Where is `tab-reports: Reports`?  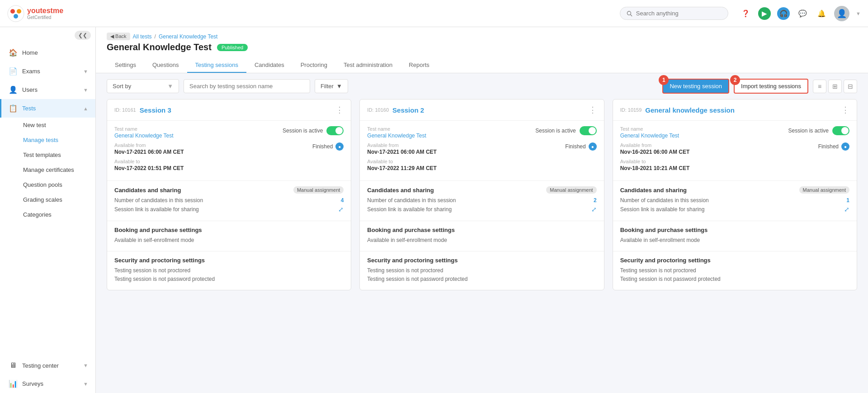
tab-reports: Reports is located at coordinates (419, 65).